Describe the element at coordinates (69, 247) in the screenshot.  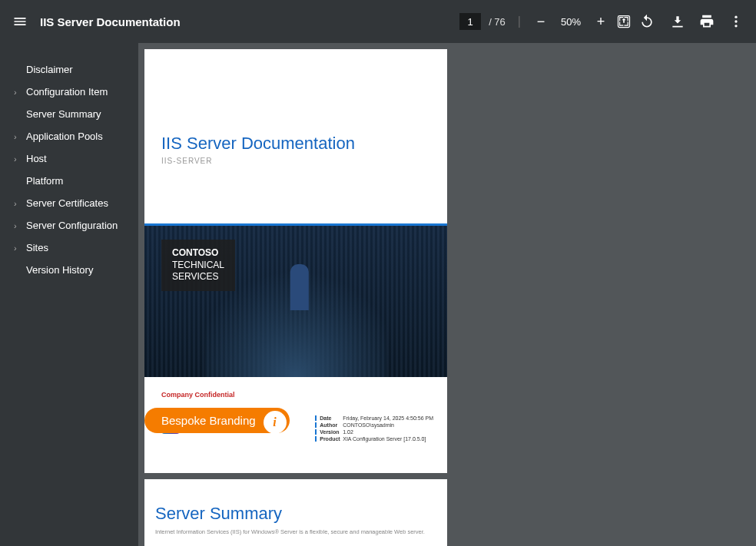
I see `nav-item-sites: ›Sites` at that location.